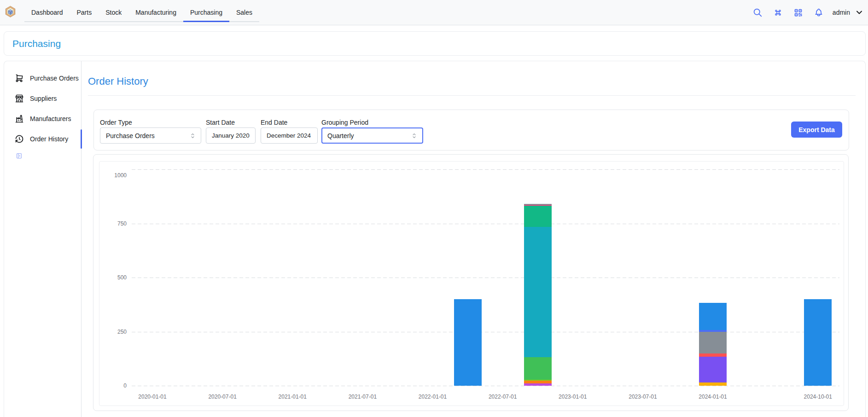 This screenshot has height=417, width=868. What do you see at coordinates (808, 12) in the screenshot?
I see `navbar-actions: admin` at bounding box center [808, 12].